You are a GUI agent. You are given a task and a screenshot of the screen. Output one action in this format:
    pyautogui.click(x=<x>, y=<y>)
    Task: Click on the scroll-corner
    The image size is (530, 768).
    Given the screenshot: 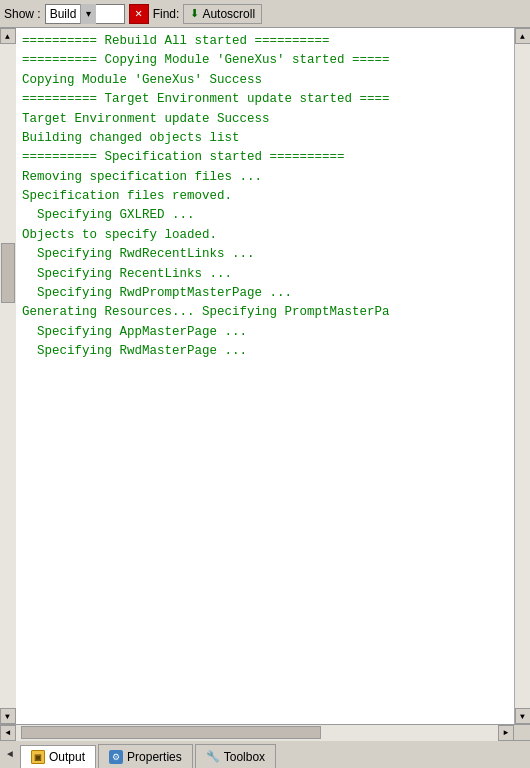 What is the action you would take?
    pyautogui.click(x=522, y=733)
    